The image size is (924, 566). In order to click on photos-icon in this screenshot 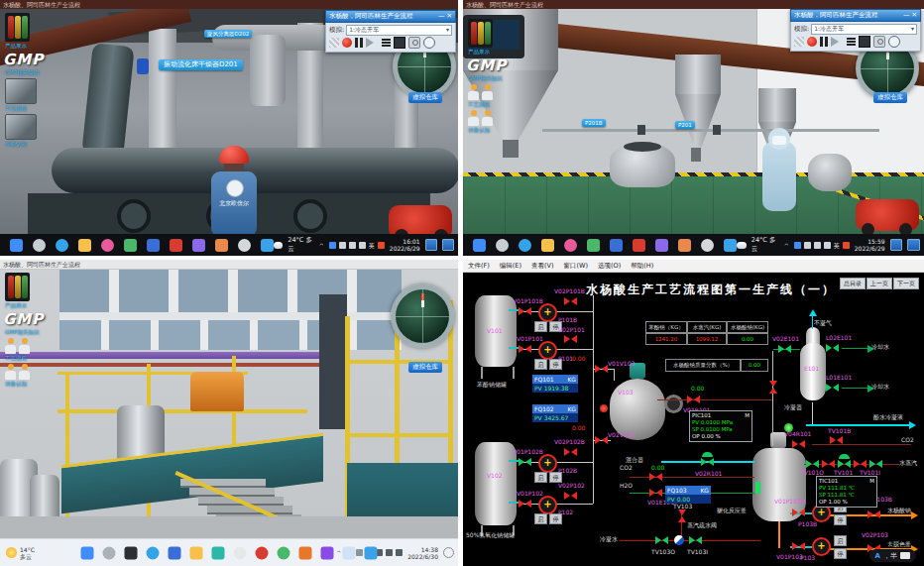, I will do `click(107, 246)`.